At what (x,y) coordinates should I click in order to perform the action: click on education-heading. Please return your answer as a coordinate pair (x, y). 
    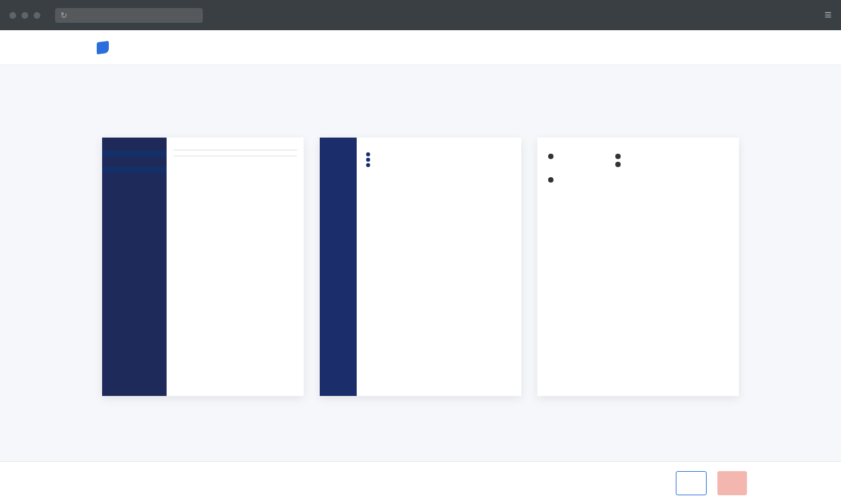
    Looking at the image, I should click on (235, 156).